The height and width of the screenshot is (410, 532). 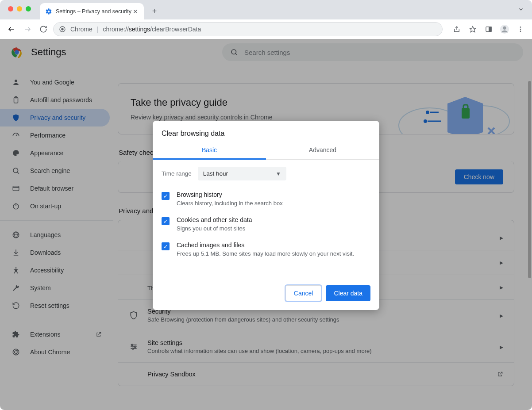 What do you see at coordinates (505, 29) in the screenshot?
I see `profile-avatar` at bounding box center [505, 29].